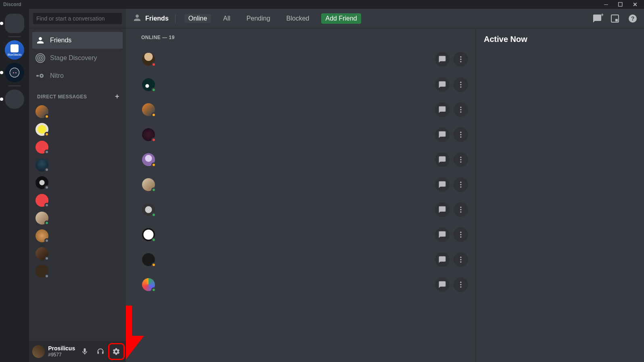  What do you see at coordinates (61, 352) in the screenshot?
I see `user-info: Prosilicus #9577` at bounding box center [61, 352].